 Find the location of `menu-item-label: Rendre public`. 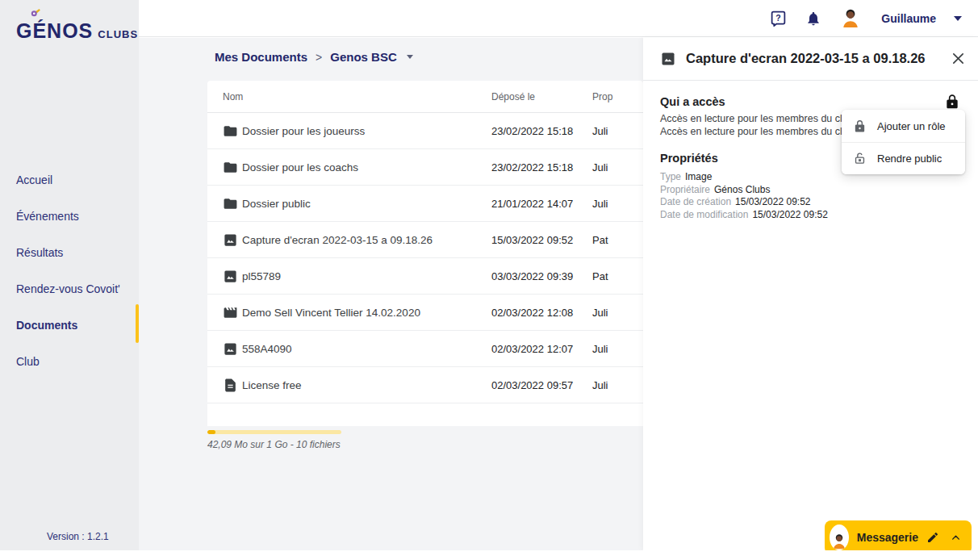

menu-item-label: Rendre public is located at coordinates (909, 158).